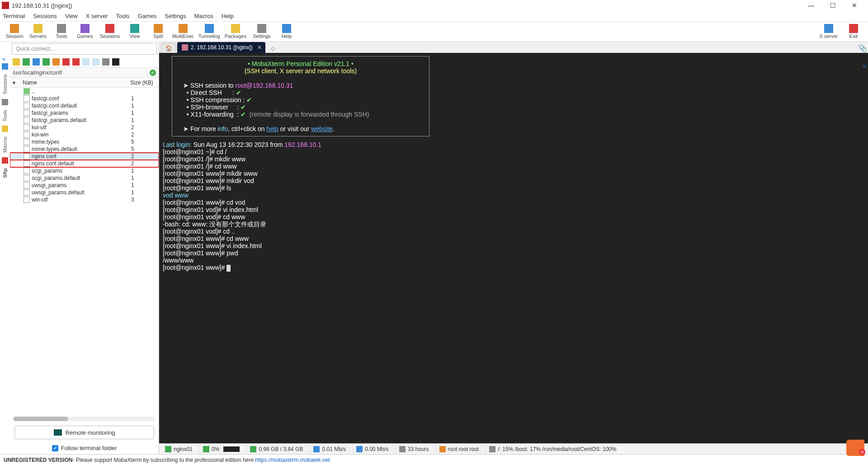 This screenshot has width=868, height=465. Describe the element at coordinates (829, 32) in the screenshot. I see `tool-x-server: X server` at that location.